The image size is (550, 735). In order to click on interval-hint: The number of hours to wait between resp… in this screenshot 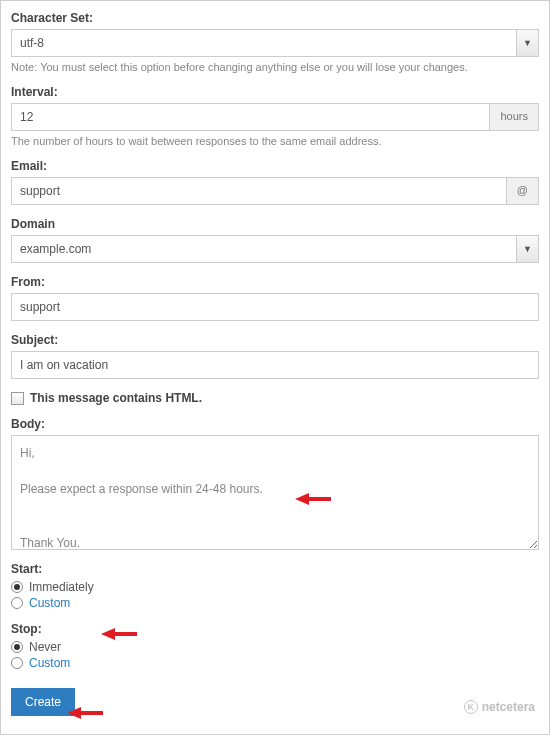, I will do `click(275, 141)`.